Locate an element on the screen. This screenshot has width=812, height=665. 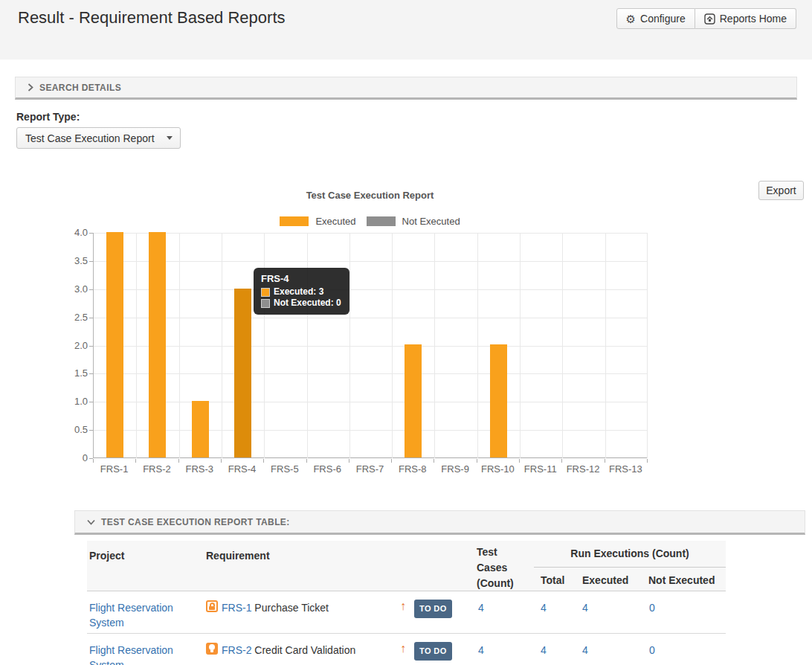
y-tick-label: 0 is located at coordinates (73, 458).